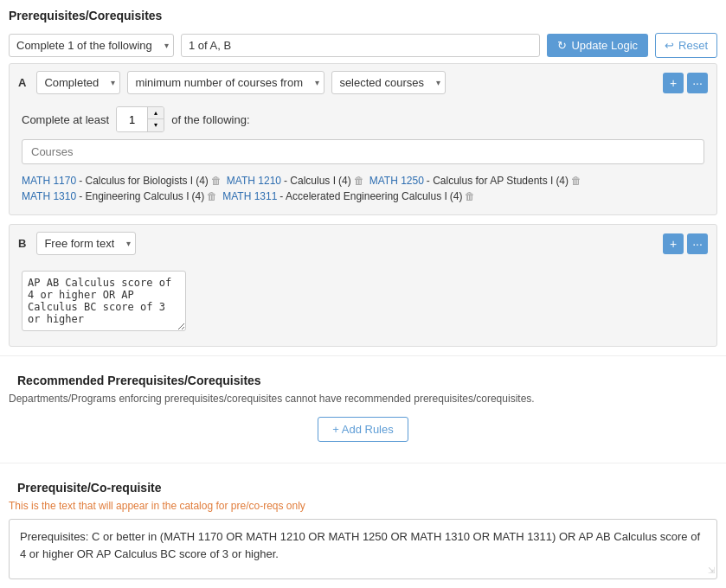  Describe the element at coordinates (576, 181) in the screenshot. I see `delete-course-1250: 🗑` at that location.